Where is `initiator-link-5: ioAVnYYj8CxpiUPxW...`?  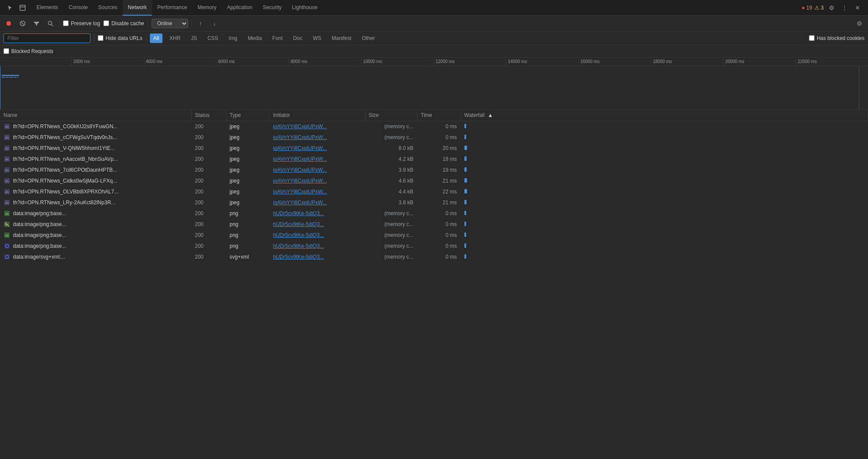
initiator-link-5: ioAVnYYj8CxpiUPxW... is located at coordinates (300, 181).